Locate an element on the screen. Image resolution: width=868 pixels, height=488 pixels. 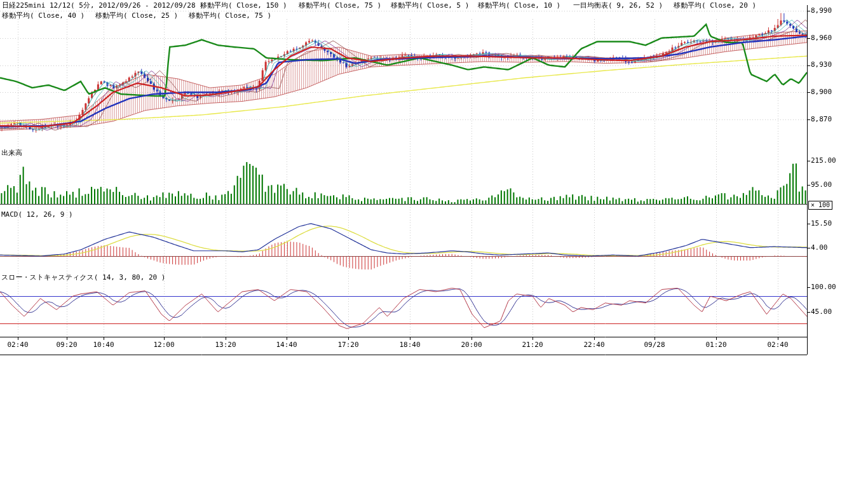
indicator-label-ma5: 移動平均( Close, 5 ) is located at coordinates (430, 6).